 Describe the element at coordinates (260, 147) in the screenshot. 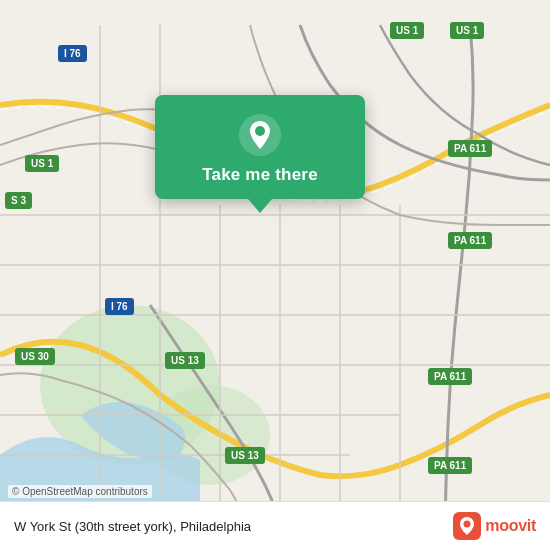

I see `popup-card: Take me there` at that location.